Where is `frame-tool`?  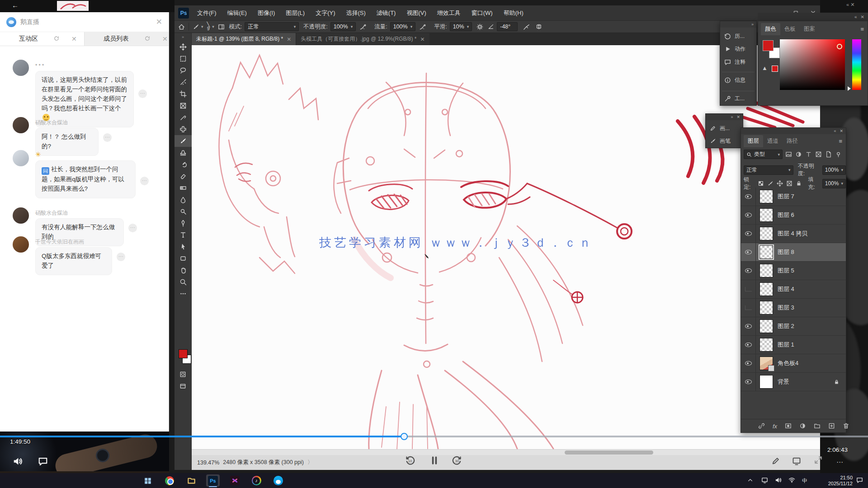 frame-tool is located at coordinates (183, 106).